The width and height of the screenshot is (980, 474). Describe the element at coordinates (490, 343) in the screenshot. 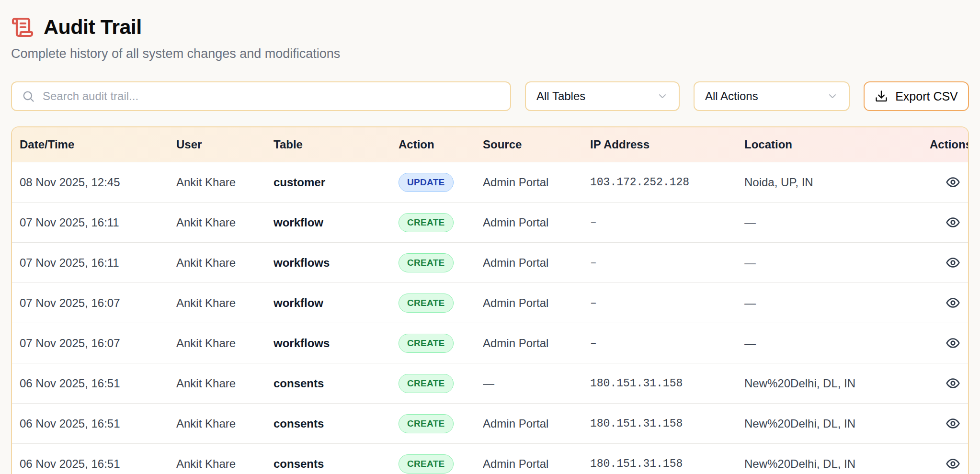

I see `table-row: 07 Nov 2025, 16:07 Ankit Khare workflows…` at that location.